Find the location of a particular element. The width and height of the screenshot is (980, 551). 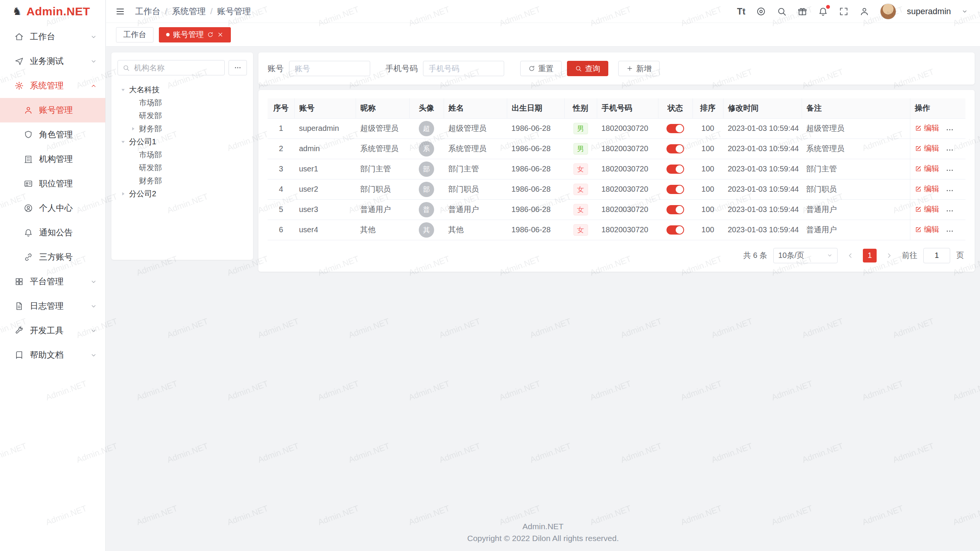

pagination: 共 6 条 10条/页 1 前往 页 is located at coordinates (616, 253).